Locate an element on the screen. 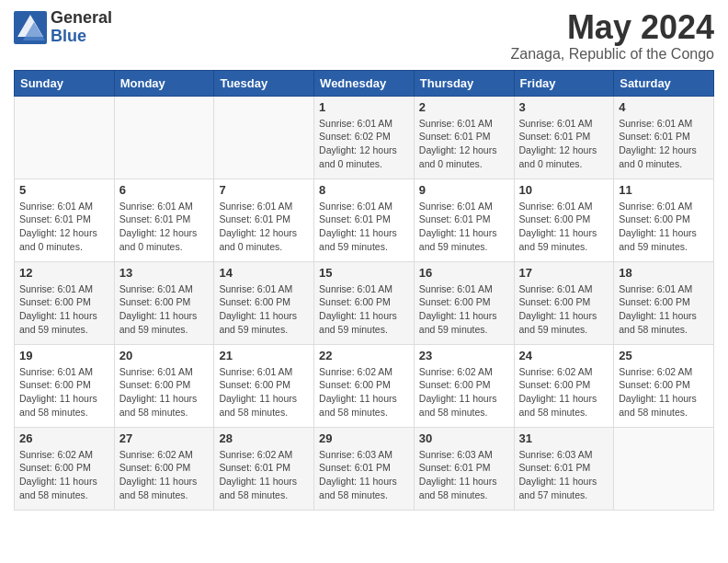 This screenshot has width=728, height=563. calendar-cell: 6Sunrise: 6:01 AM Sunset: 6:01 PM Daylig… is located at coordinates (164, 220).